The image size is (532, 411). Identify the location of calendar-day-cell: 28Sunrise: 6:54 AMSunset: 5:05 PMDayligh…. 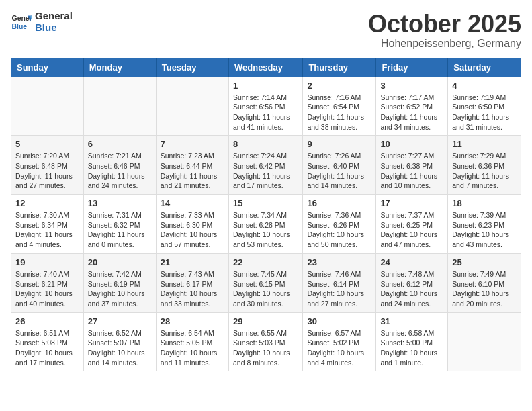
(192, 342).